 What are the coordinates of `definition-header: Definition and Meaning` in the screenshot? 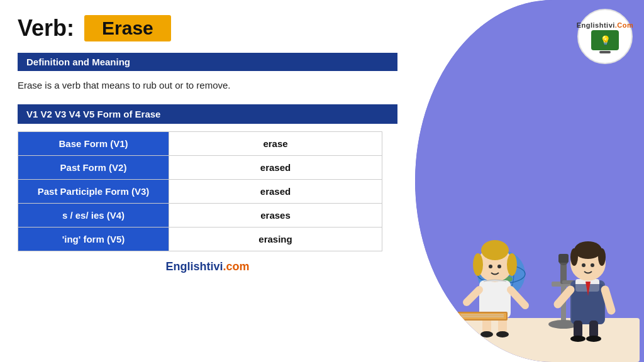 It's located at (208, 62).